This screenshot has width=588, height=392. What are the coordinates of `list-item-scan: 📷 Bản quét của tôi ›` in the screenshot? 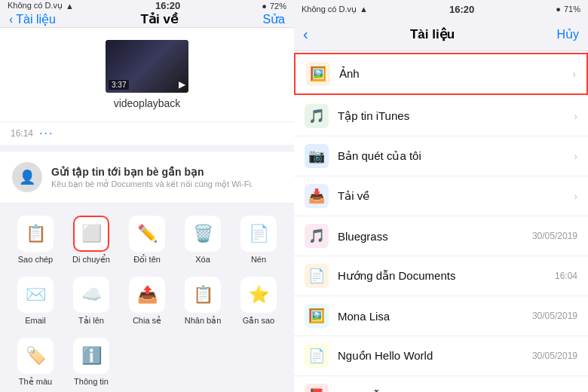 It's located at (441, 157).